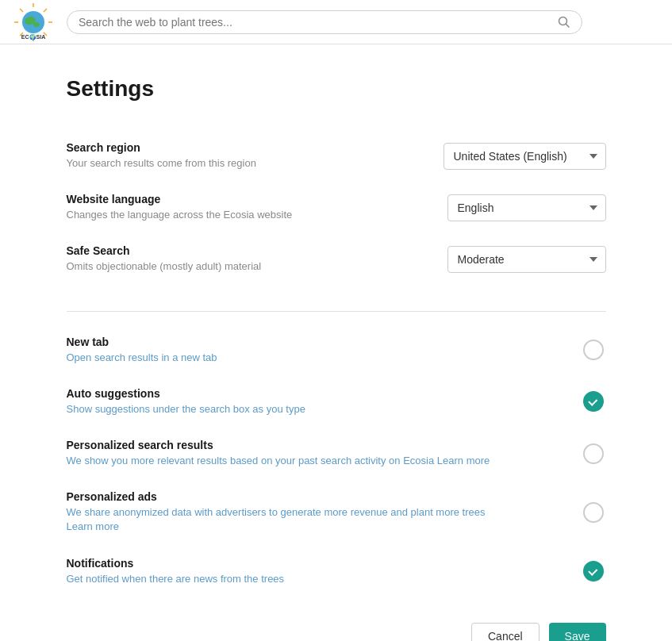  Describe the element at coordinates (593, 401) in the screenshot. I see `auto-suggestions-toggle` at that location.